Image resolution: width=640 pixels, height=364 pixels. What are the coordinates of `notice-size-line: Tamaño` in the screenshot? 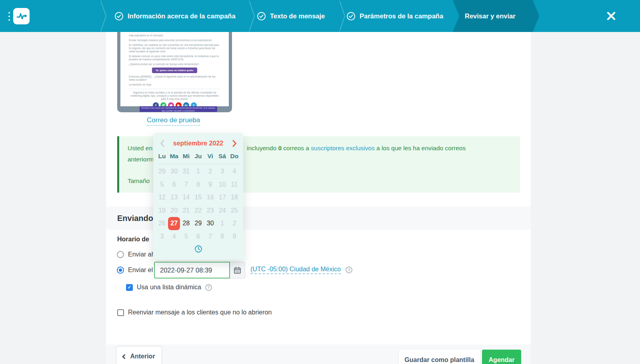 It's located at (138, 181).